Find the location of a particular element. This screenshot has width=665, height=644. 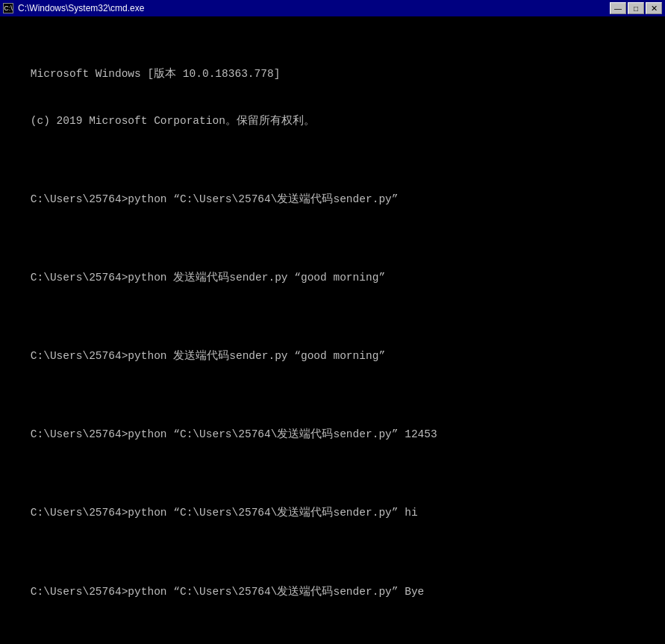

cmd-line-2: (c) 2019 Microsoft Corporation。保留所有权利。 is located at coordinates (173, 121).